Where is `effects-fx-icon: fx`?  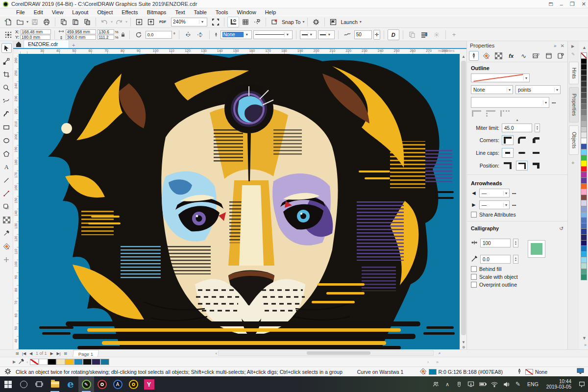 effects-fx-icon: fx is located at coordinates (512, 56).